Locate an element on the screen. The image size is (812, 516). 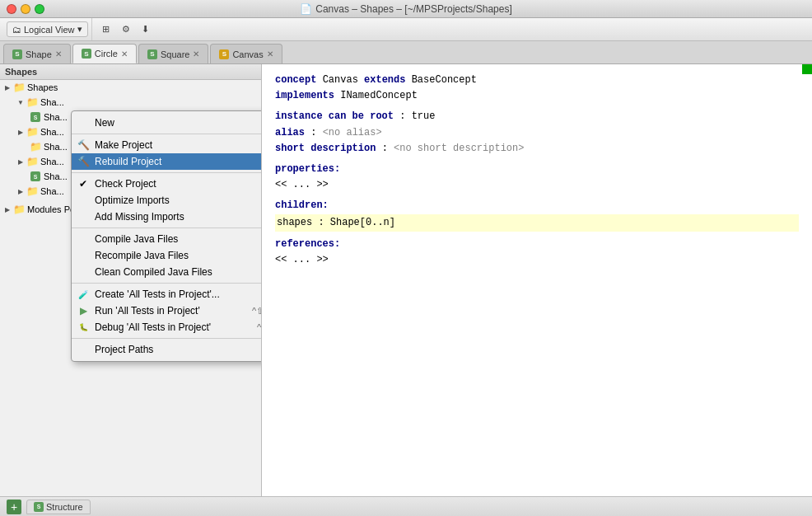
tab-canvas-label: Canvas is located at coordinates (247, 54).